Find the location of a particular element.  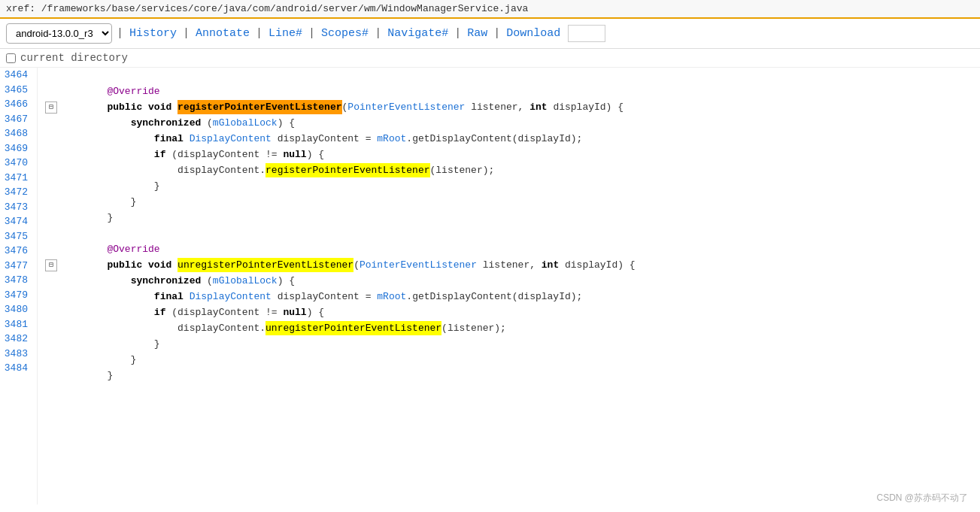

line-number: 3474 is located at coordinates (15, 222).